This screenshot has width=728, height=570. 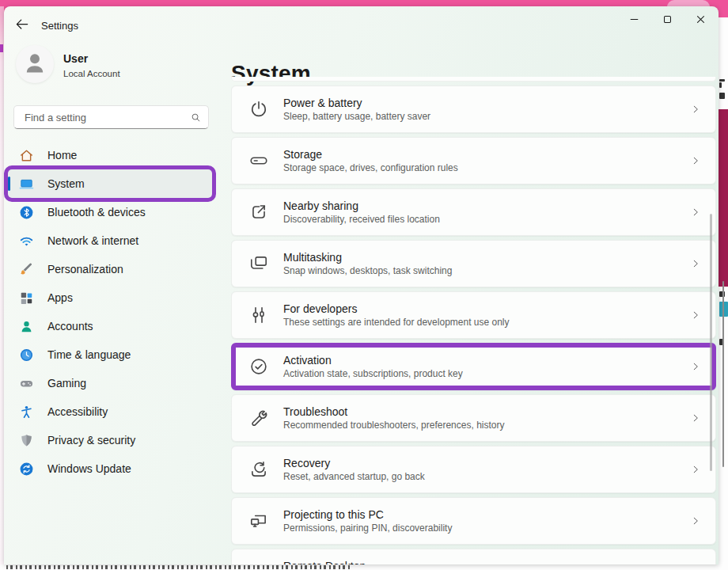 What do you see at coordinates (92, 74) in the screenshot?
I see `user-account-type: Local Account` at bounding box center [92, 74].